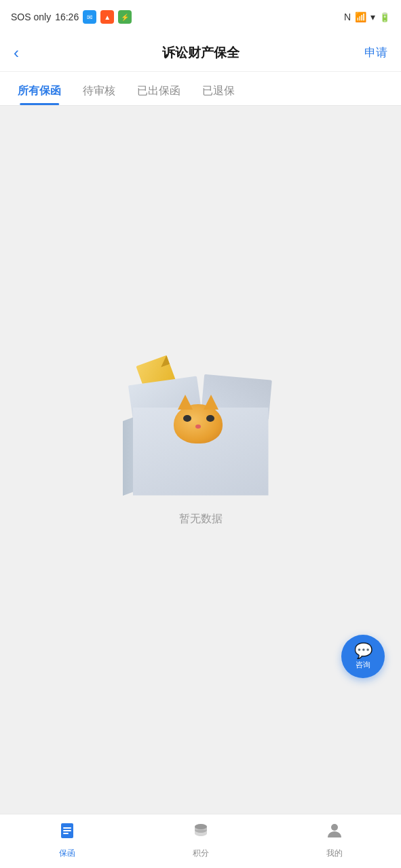 The width and height of the screenshot is (401, 868). What do you see at coordinates (364, 651) in the screenshot?
I see `chat-icon: 💬` at bounding box center [364, 651].